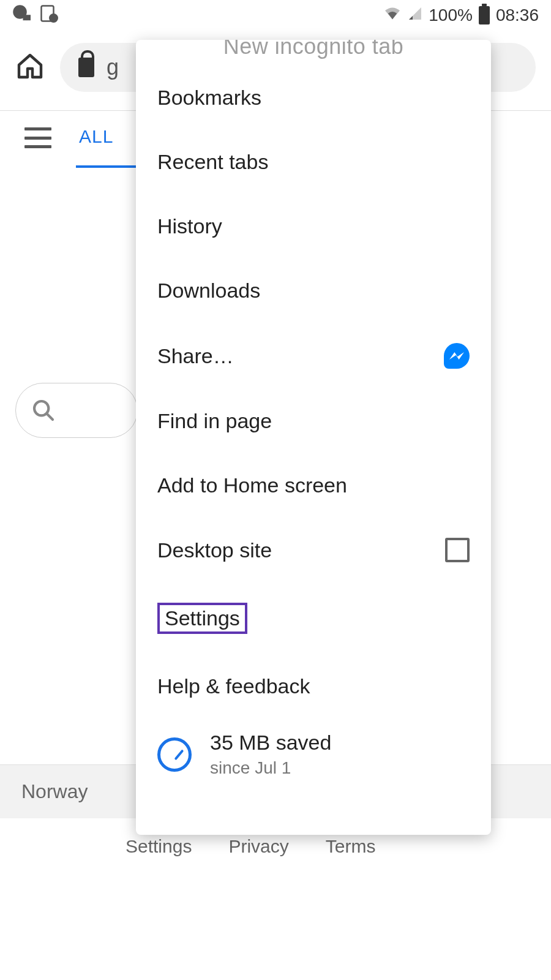 The height and width of the screenshot is (980, 551). What do you see at coordinates (77, 410) in the screenshot?
I see `search-input` at bounding box center [77, 410].